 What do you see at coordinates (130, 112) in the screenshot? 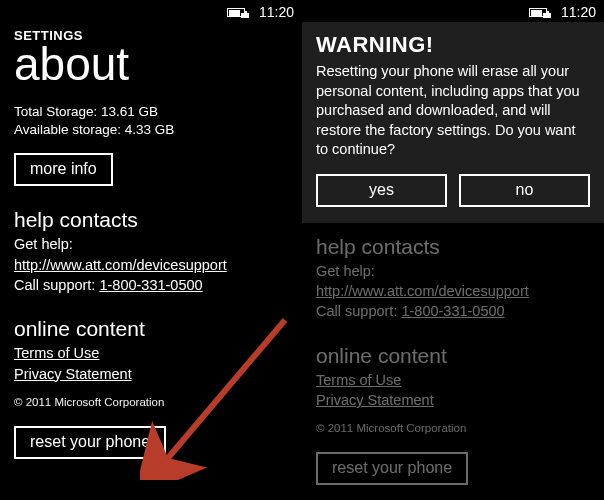
I see `value-total-storage: 13.61 GB` at bounding box center [130, 112].